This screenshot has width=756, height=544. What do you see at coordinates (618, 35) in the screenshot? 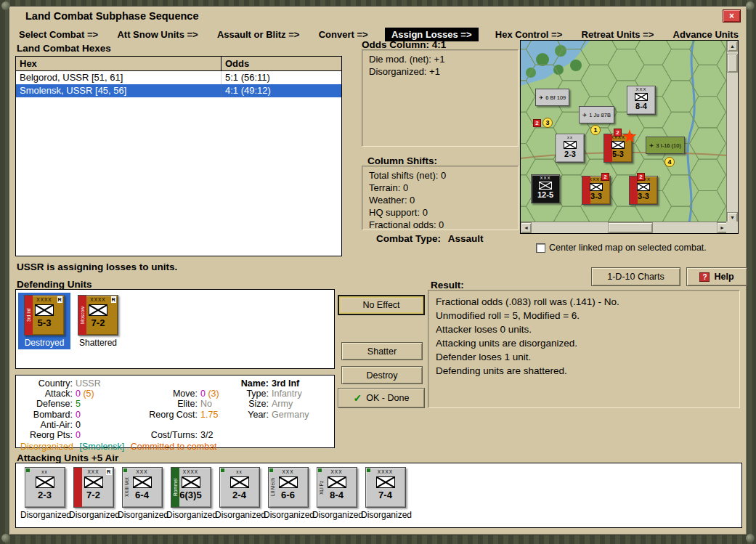
I see `phase-tab: Retreat Units =>` at bounding box center [618, 35].